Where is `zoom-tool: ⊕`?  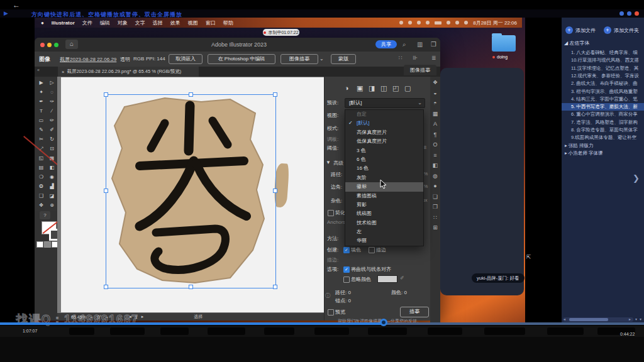
zoom-tool: ⊕ is located at coordinates (52, 205).